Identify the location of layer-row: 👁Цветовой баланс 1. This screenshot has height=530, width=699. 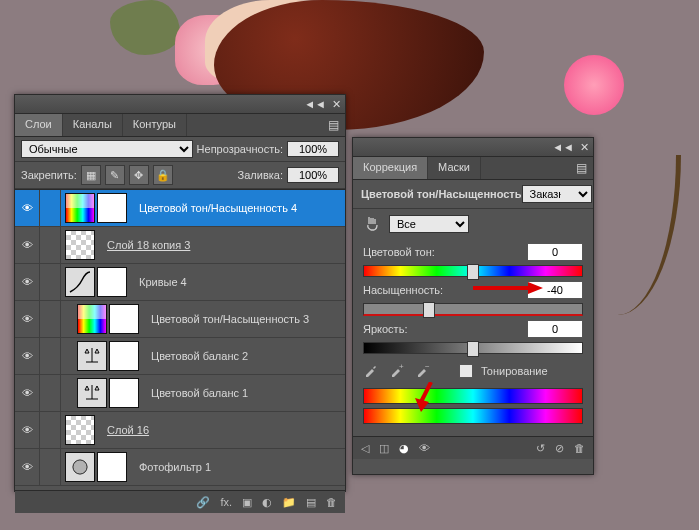
(180, 394).